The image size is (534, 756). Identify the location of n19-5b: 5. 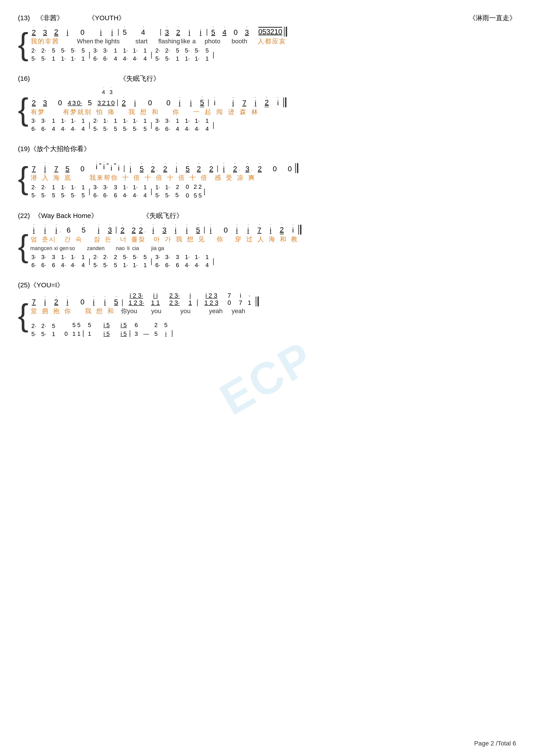
(67, 168).